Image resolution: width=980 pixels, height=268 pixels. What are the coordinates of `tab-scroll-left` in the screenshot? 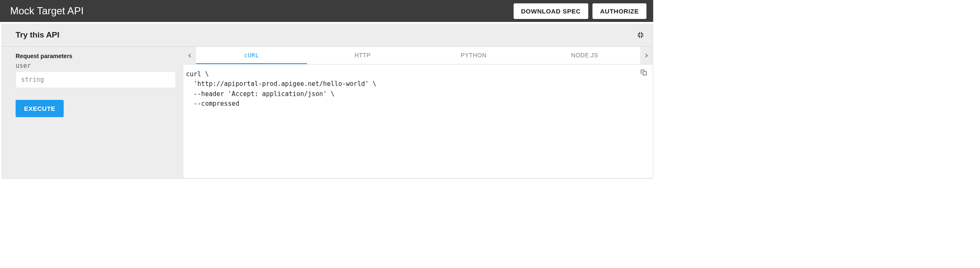 It's located at (190, 56).